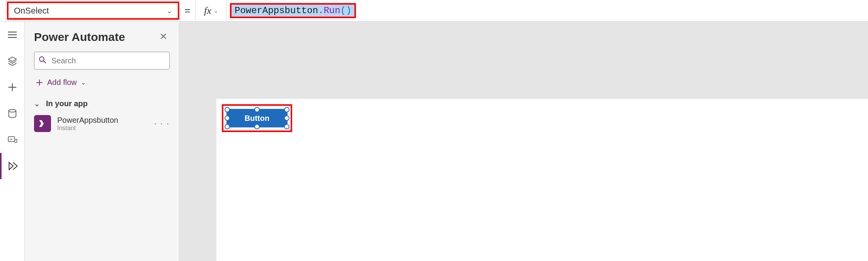  I want to click on flow-icon, so click(13, 166).